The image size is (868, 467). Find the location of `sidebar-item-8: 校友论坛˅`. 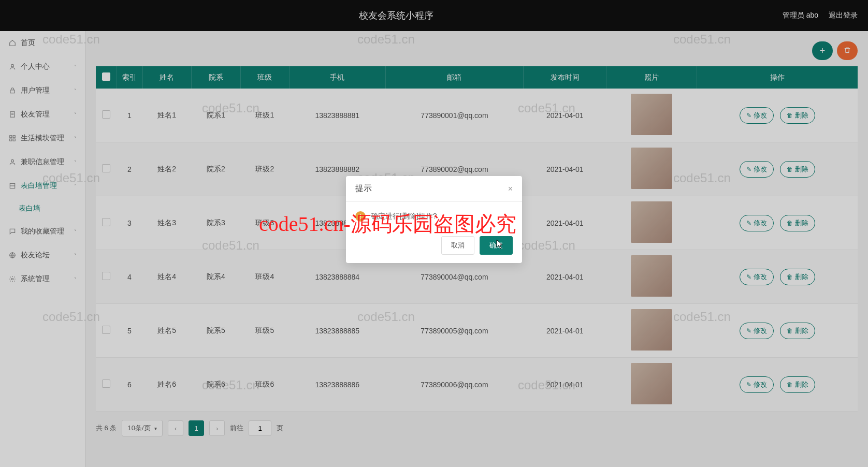

sidebar-item-8: 校友论坛˅ is located at coordinates (42, 255).